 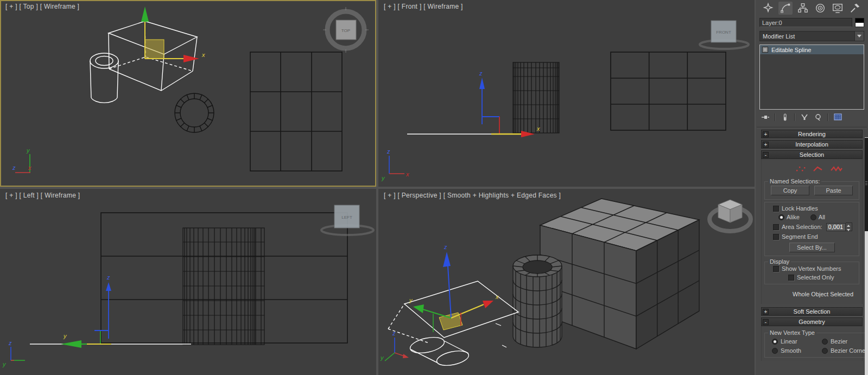 I want to click on viewport-left-label: [ + ] [ Left ] [ Wireframe ], so click(x=42, y=195).